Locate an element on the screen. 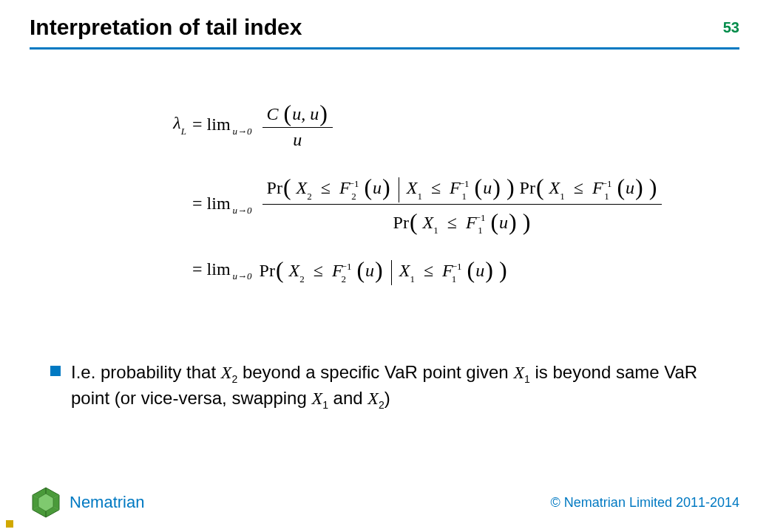  lambda-sub: L is located at coordinates (183, 132).